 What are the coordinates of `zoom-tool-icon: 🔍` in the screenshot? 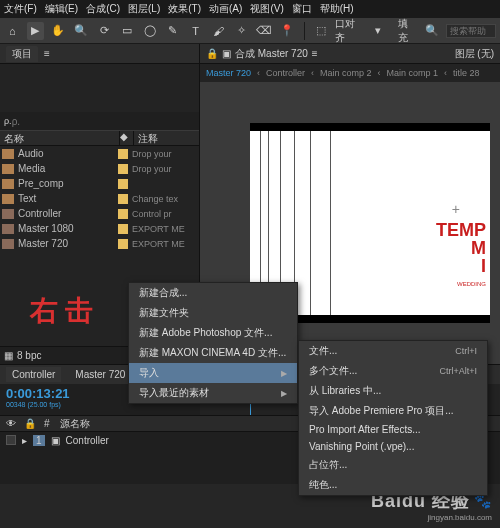 It's located at (82, 31).